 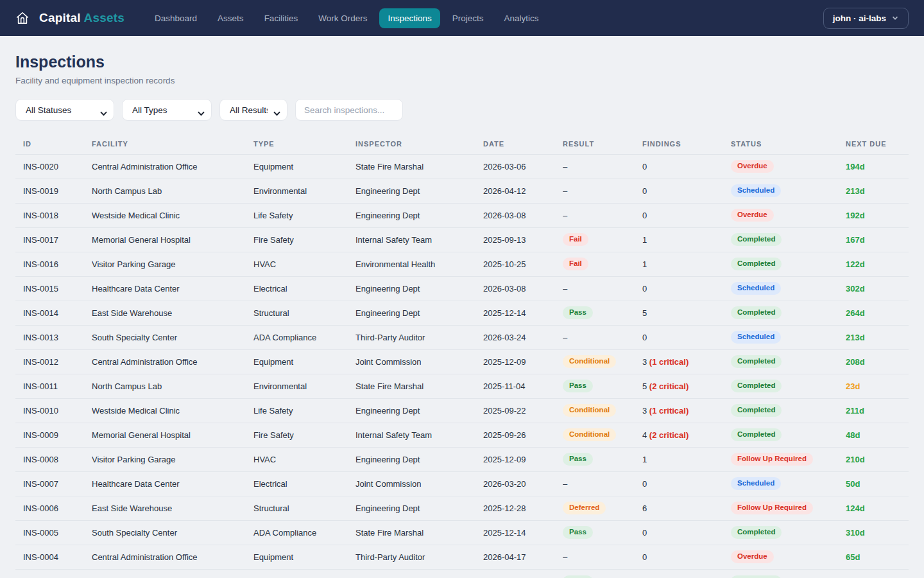 What do you see at coordinates (877, 410) in the screenshot?
I see `cell-next-due: 211d` at bounding box center [877, 410].